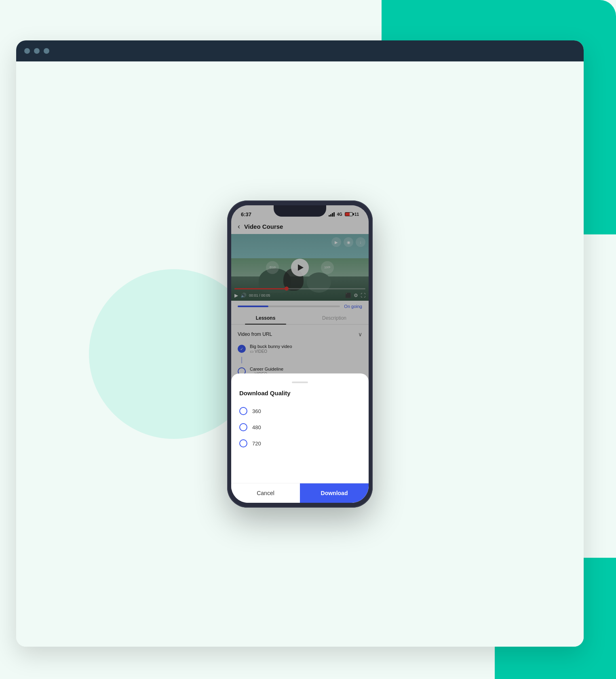 The image size is (616, 679). What do you see at coordinates (266, 493) in the screenshot?
I see `cancel-button: Cancel` at bounding box center [266, 493].